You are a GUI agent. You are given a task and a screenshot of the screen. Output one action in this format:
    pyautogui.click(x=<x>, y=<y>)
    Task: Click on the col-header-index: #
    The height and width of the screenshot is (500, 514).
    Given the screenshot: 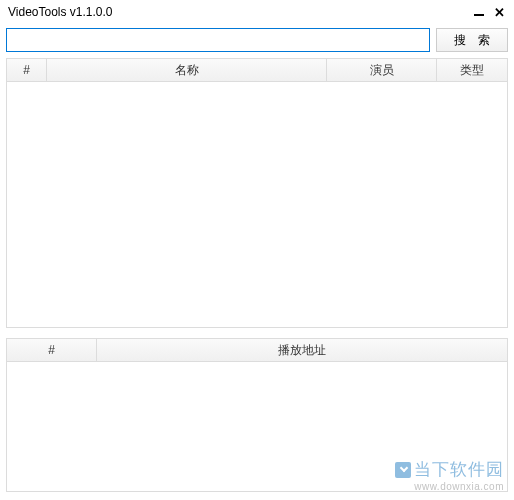 What is the action you would take?
    pyautogui.click(x=27, y=70)
    